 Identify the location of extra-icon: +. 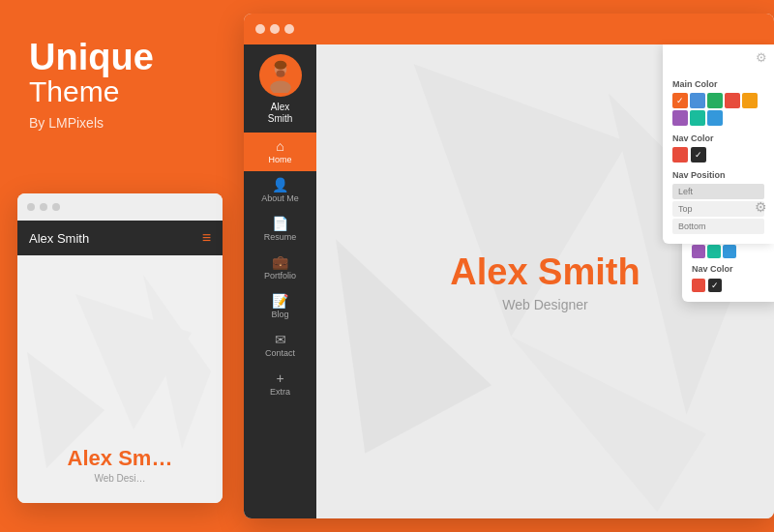
(280, 378).